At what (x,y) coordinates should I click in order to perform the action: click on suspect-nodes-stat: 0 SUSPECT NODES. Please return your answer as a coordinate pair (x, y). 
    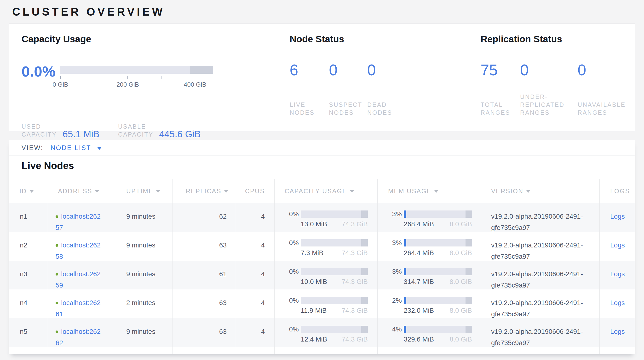
    Looking at the image, I should click on (348, 89).